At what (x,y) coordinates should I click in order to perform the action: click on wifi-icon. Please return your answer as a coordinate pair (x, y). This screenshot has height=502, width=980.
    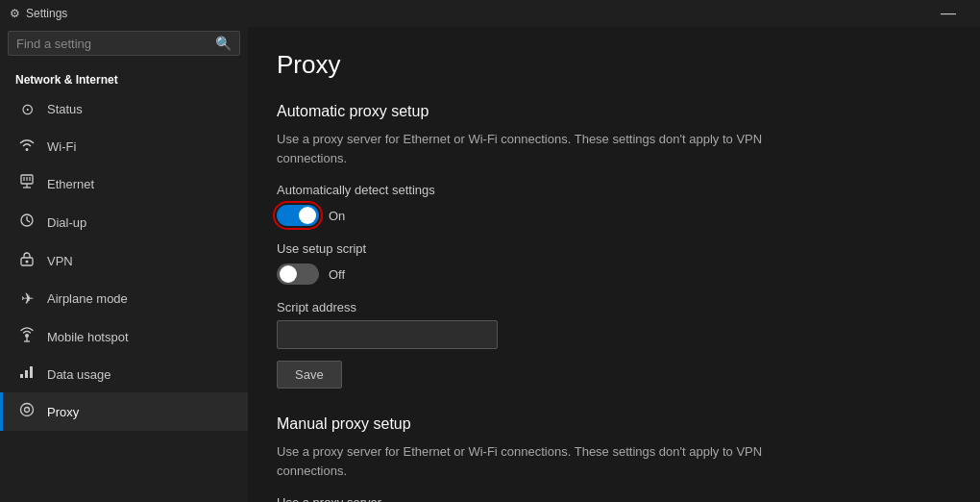
    Looking at the image, I should click on (27, 146).